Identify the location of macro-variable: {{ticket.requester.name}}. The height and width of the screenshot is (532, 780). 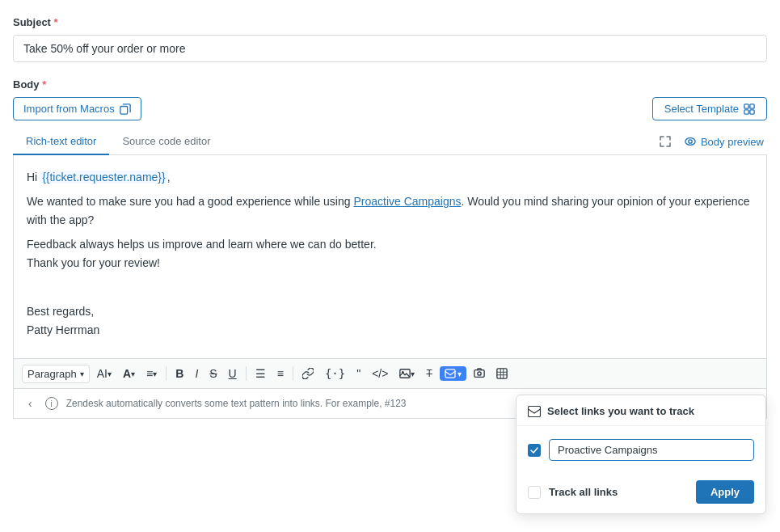
(103, 177).